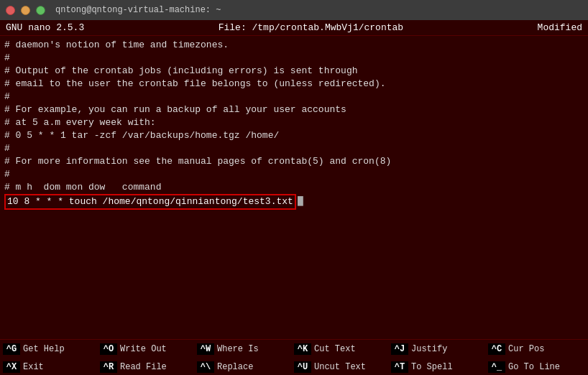  What do you see at coordinates (26, 10) in the screenshot?
I see `minimize-button` at bounding box center [26, 10].